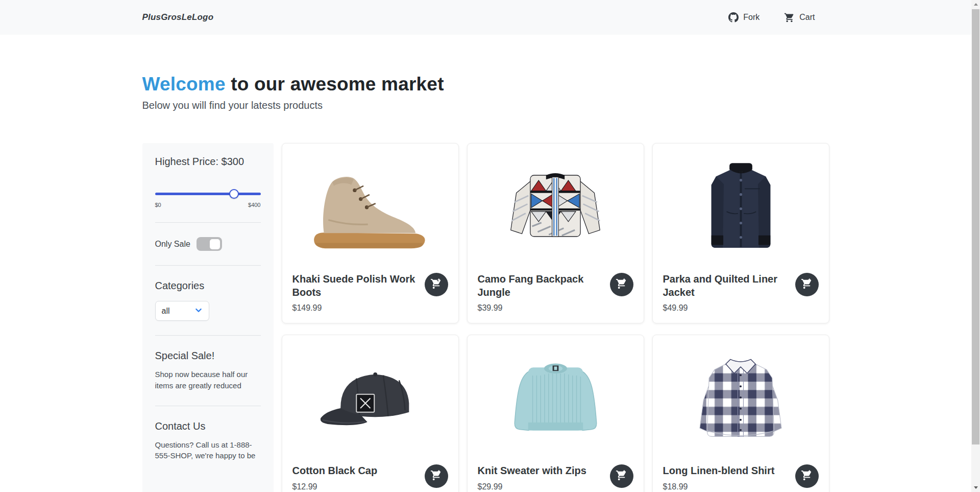 The height and width of the screenshot is (492, 980). I want to click on price-slider, so click(208, 194).